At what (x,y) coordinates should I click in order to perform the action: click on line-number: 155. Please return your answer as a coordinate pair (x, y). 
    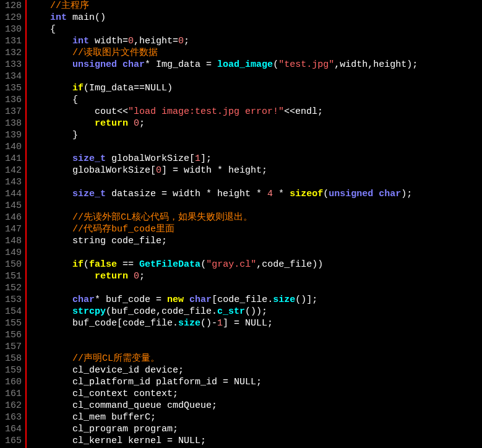
    Looking at the image, I should click on (14, 323).